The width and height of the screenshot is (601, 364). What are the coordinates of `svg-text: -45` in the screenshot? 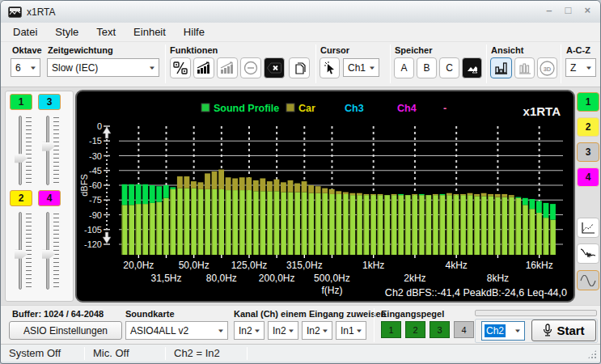 It's located at (95, 171).